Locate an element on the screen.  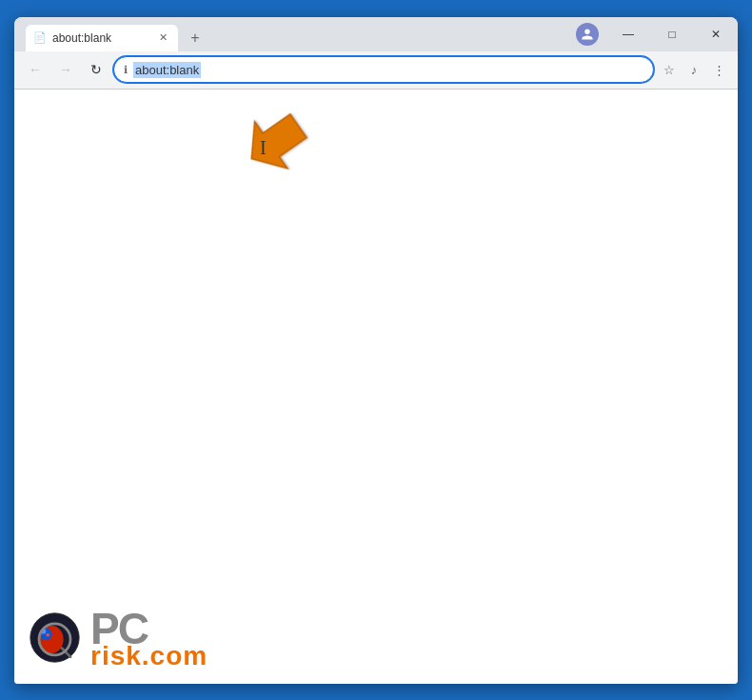
close-button: ✕ is located at coordinates (716, 34).